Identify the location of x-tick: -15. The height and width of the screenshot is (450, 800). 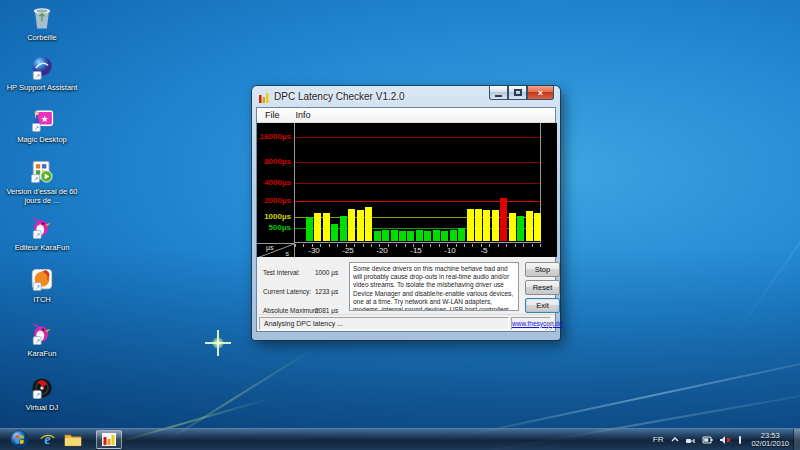
(416, 250).